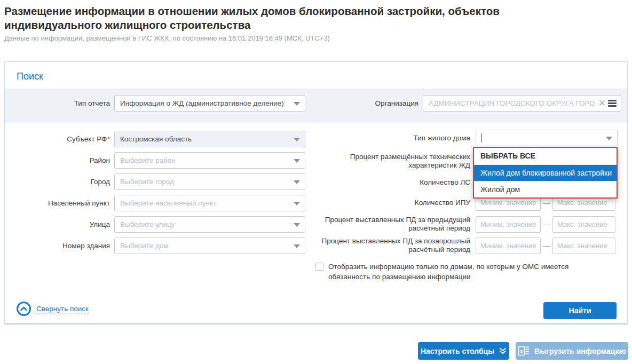 The width and height of the screenshot is (632, 364). I want to click on street-placeholder: Выберите улицу, so click(147, 224).